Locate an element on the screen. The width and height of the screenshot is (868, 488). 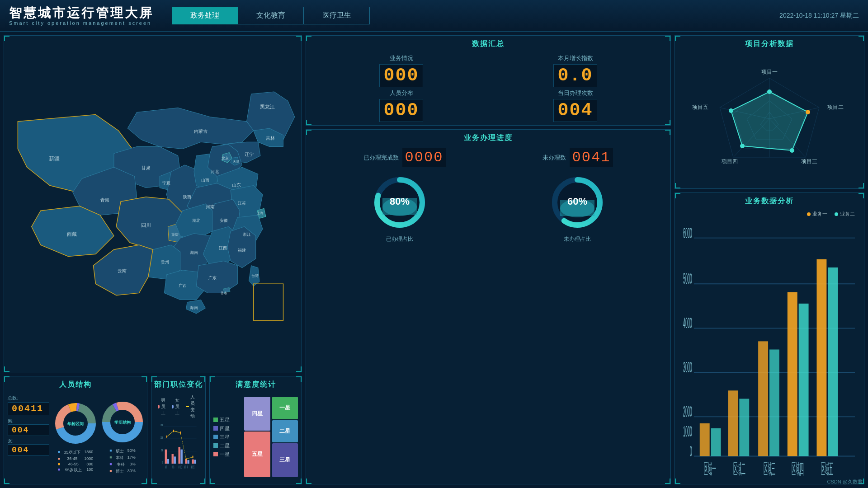
completed-circle-svg: 80% is located at coordinates (400, 202).